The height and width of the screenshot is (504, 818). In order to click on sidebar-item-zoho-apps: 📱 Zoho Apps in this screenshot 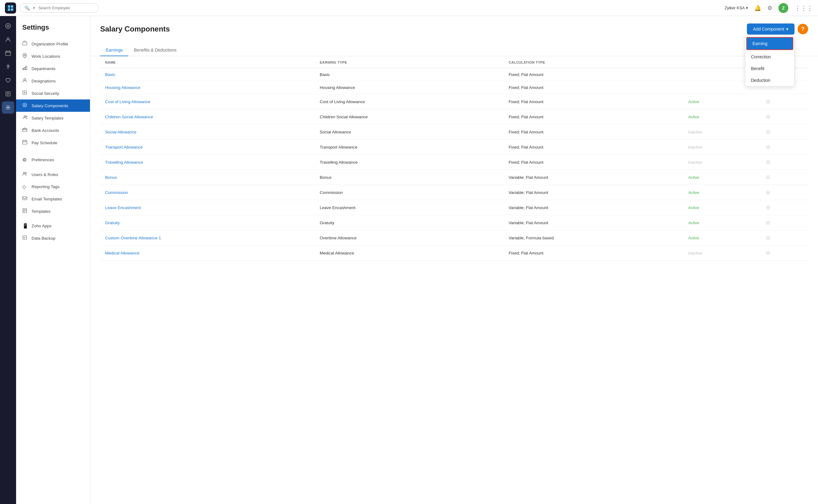, I will do `click(53, 226)`.